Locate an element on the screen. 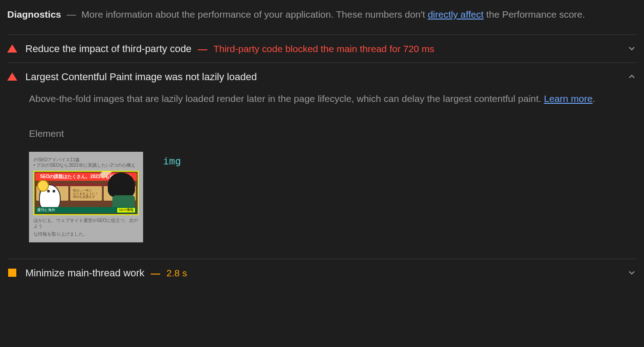 The image size is (644, 347). audit-title: Largest Contentful Paint image was not l… is located at coordinates (141, 77).